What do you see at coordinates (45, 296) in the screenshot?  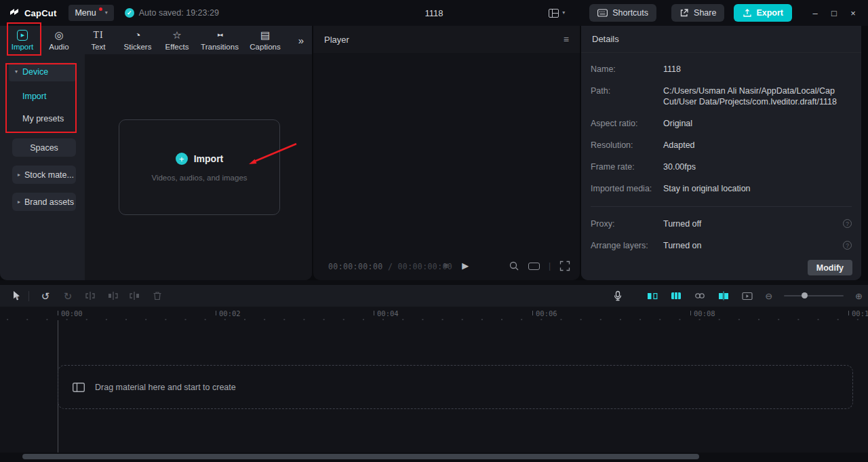 I see `undo-button: ↺` at bounding box center [45, 296].